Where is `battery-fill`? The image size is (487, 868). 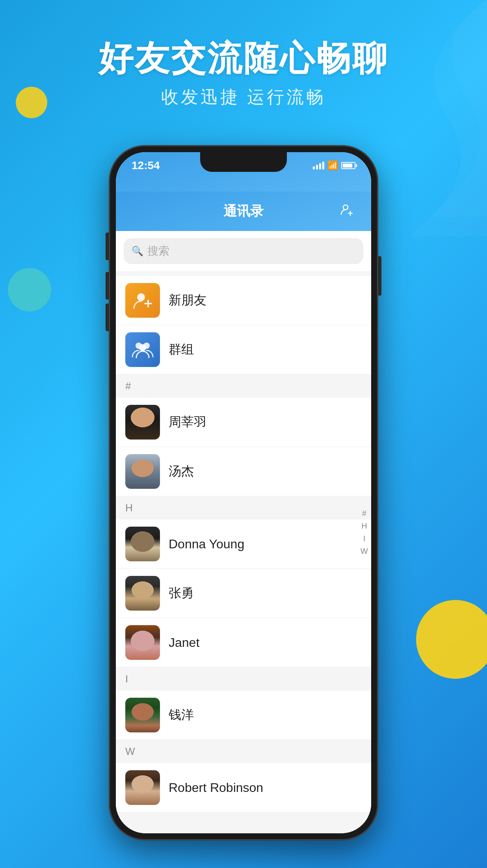
battery-fill is located at coordinates (348, 166).